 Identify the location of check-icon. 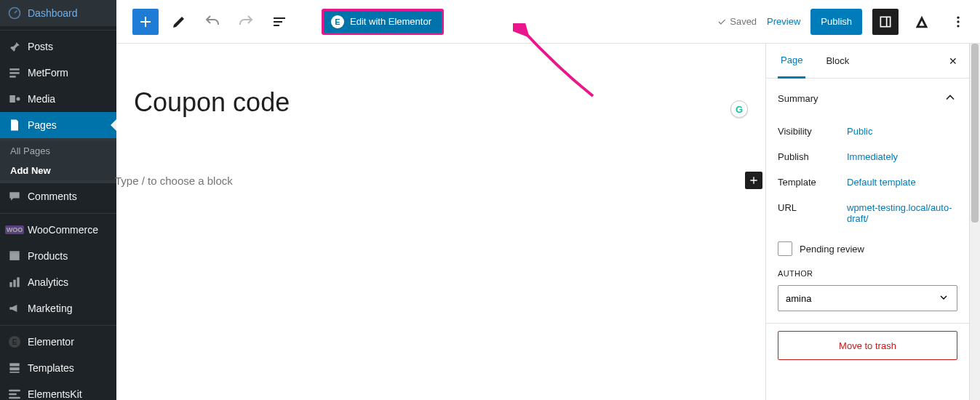
(722, 22).